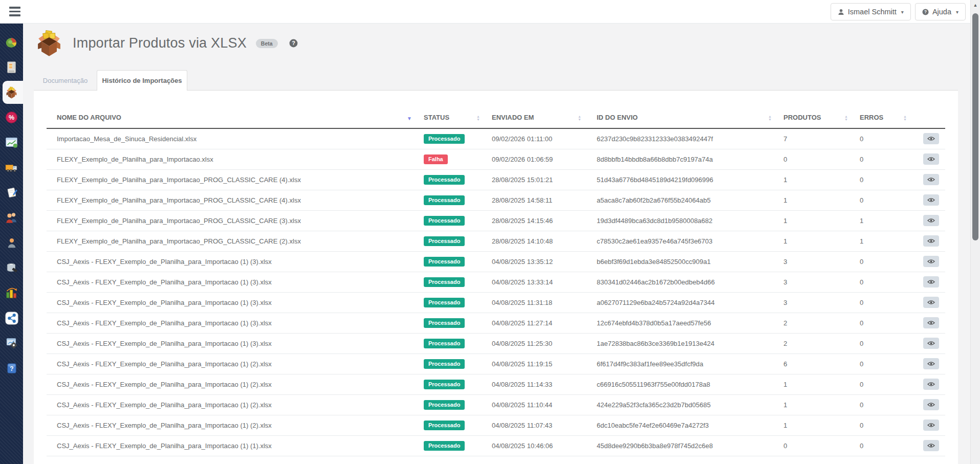 This screenshot has height=464, width=980. Describe the element at coordinates (11, 218) in the screenshot. I see `sidebar-item-customers` at that location.